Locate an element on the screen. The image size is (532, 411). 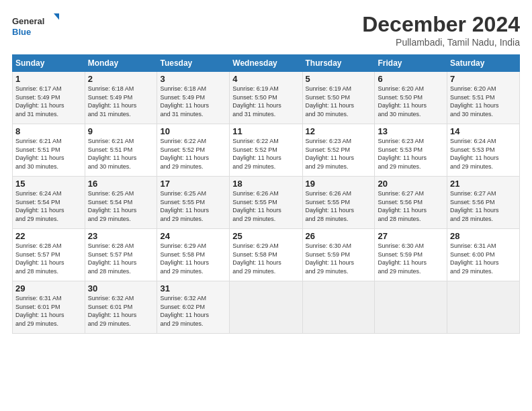
calendar-cell: 4Sunrise: 6:19 AM Sunset: 5:50 PM Daylig… is located at coordinates (266, 98).